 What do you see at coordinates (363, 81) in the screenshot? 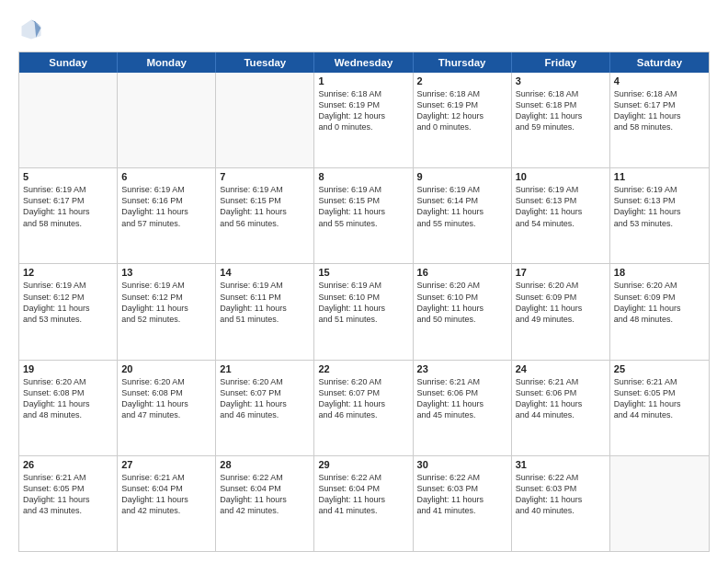
I see `cell-day-number: 1` at bounding box center [363, 81].